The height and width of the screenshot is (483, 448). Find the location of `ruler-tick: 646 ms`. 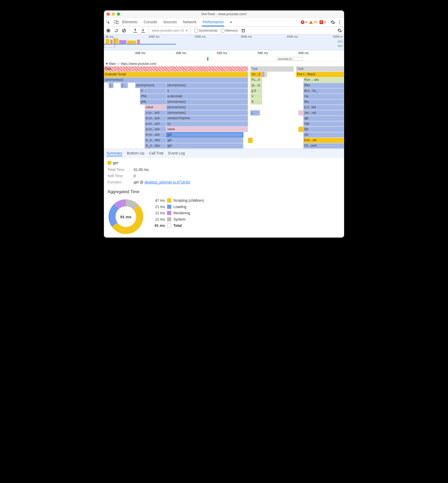

ruler-tick: 646 ms is located at coordinates (303, 53).